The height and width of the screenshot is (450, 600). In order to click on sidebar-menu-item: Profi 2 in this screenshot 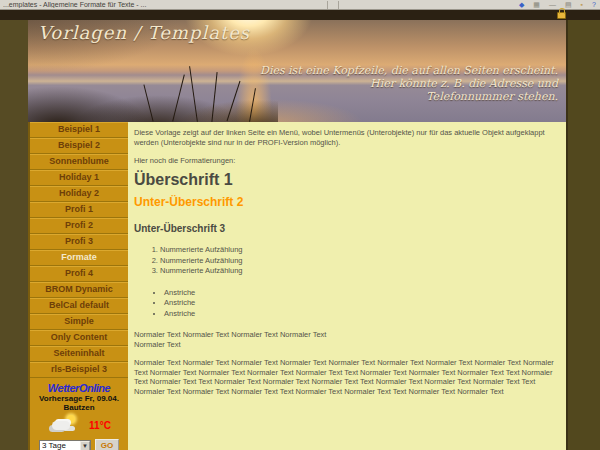, I will do `click(79, 226)`.